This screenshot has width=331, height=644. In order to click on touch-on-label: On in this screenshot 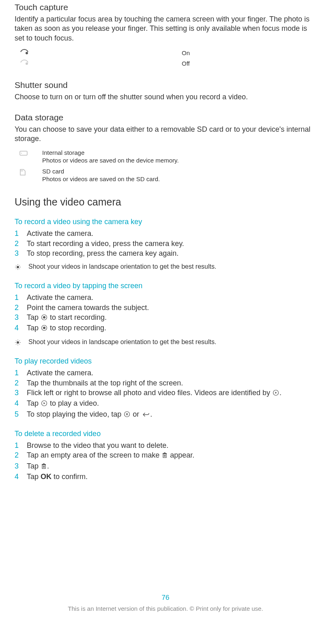, I will do `click(186, 53)`.